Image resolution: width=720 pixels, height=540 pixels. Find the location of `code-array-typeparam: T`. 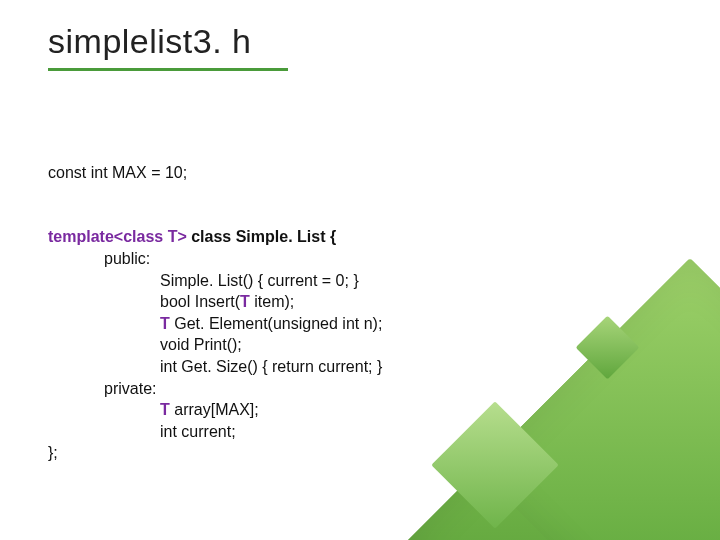

code-array-typeparam: T is located at coordinates (165, 410).